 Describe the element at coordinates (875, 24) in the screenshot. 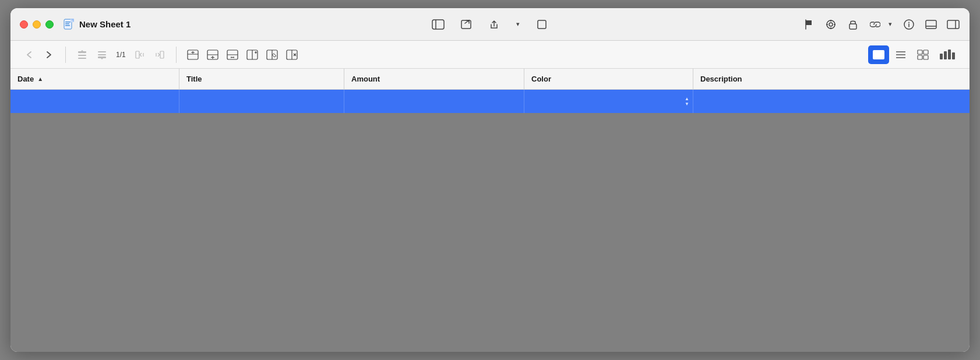

I see `link-icon` at that location.